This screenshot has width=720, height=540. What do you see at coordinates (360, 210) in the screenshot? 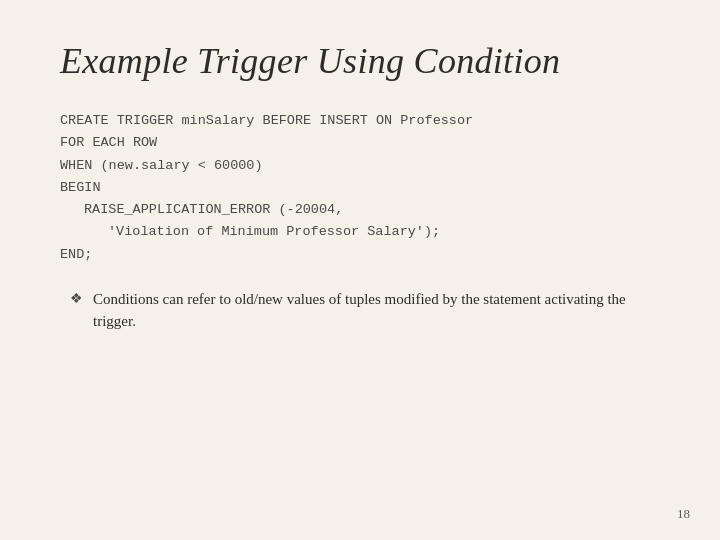
I see `code-line-5: RAISE_APPLICATION_ERROR (-20004,` at bounding box center [360, 210].